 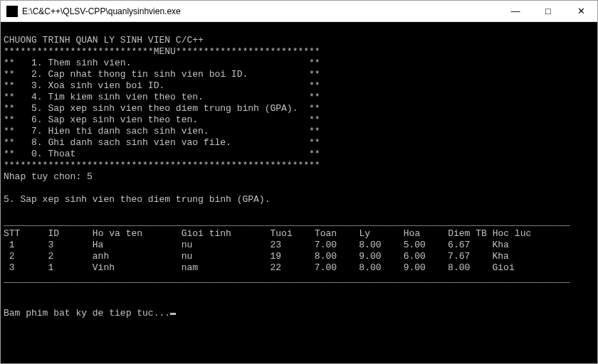 I want to click on program-header: CHUONG TRINH QUAN LY SINH VIEN C/C++, so click(x=104, y=40).